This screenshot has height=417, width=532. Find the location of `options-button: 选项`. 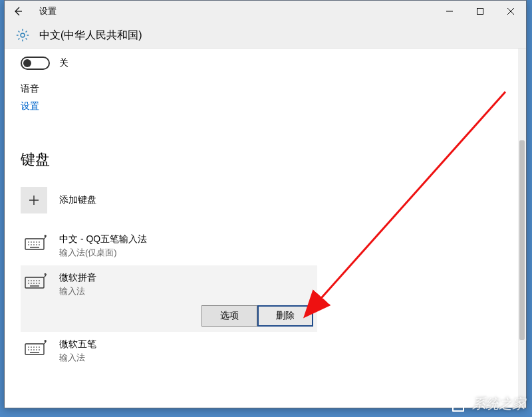

options-button: 选项 is located at coordinates (229, 316).